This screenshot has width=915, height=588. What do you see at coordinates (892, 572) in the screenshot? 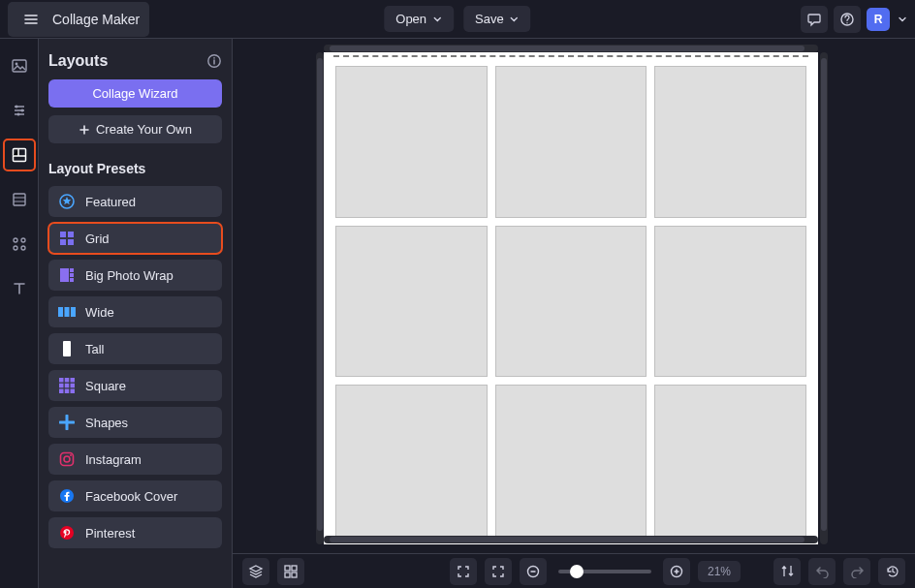
I see `history-button` at bounding box center [892, 572].